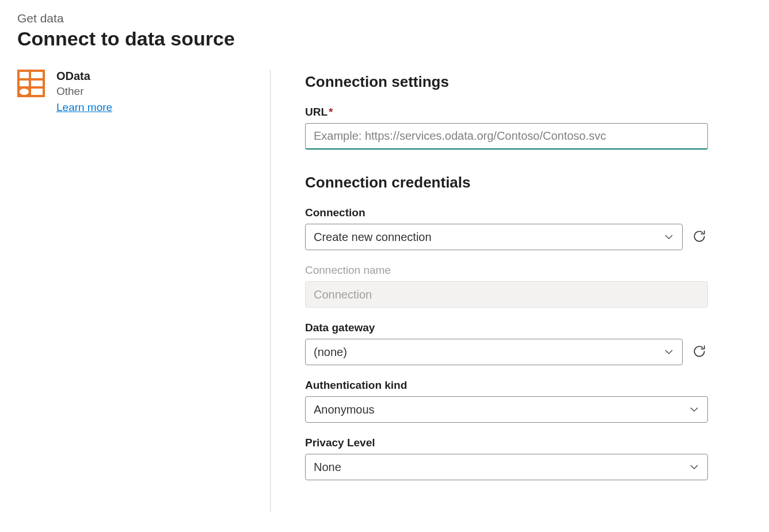  Describe the element at coordinates (84, 91) in the screenshot. I see `connector-category: Other` at that location.